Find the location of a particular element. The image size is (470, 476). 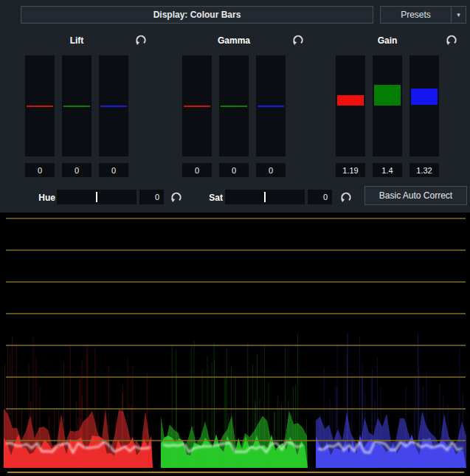

lift-green-value: 0 is located at coordinates (77, 170).